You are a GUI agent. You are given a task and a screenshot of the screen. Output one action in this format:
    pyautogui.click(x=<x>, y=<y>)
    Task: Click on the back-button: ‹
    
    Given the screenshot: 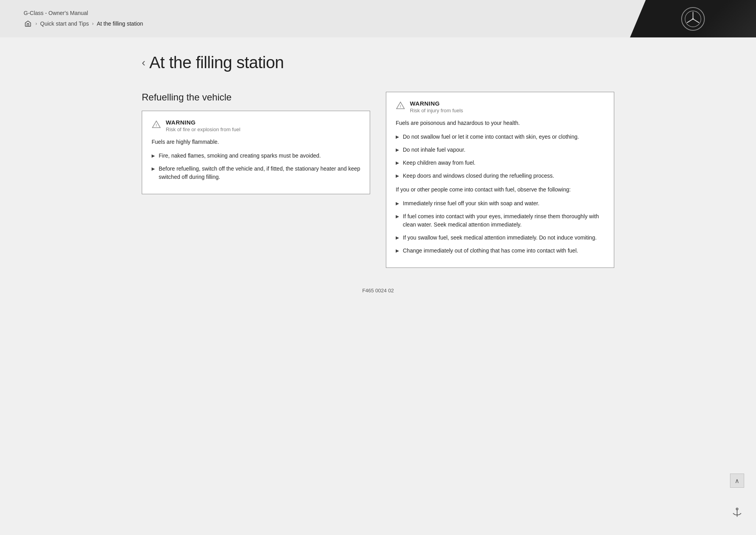 What is the action you would take?
    pyautogui.click(x=143, y=63)
    